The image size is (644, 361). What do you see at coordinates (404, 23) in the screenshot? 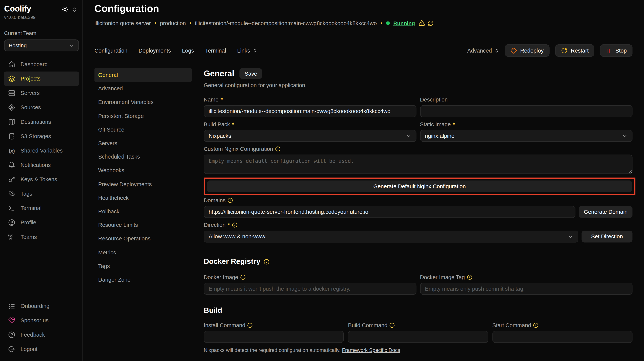
I see `status-badge: Running` at bounding box center [404, 23].